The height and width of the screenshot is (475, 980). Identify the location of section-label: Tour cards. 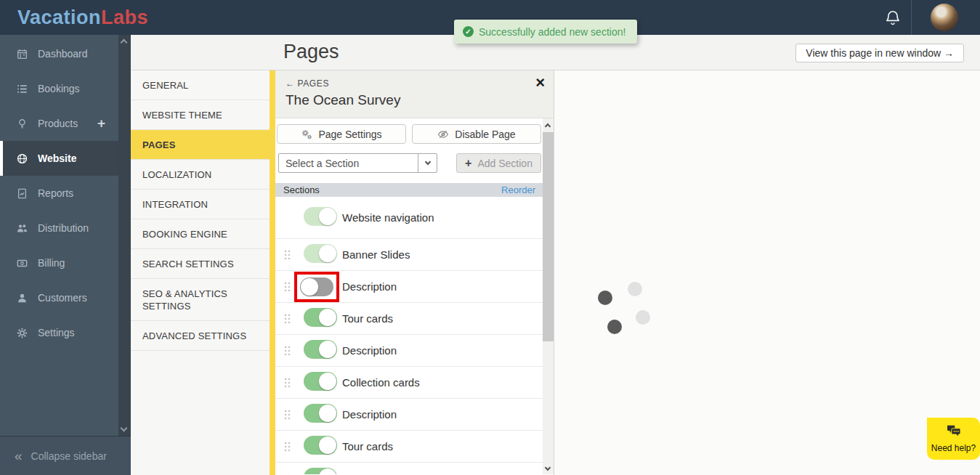
(368, 446).